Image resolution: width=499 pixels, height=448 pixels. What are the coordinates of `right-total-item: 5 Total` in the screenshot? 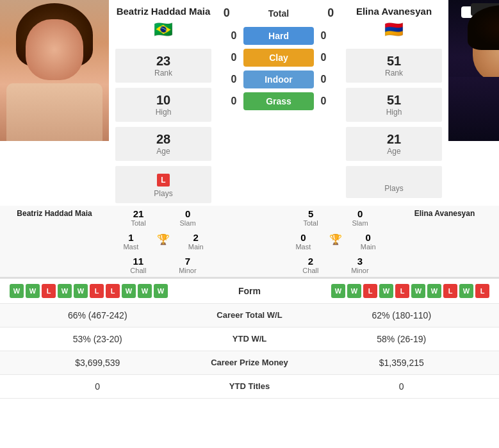 It's located at (310, 218).